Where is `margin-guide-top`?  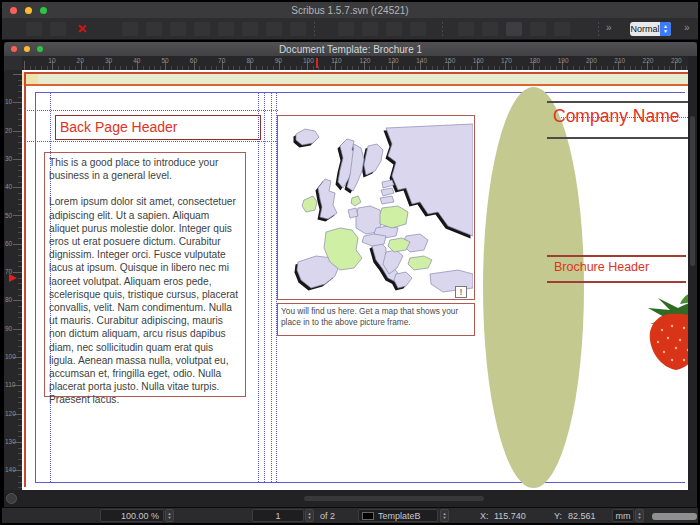
margin-guide-top is located at coordinates (360, 92).